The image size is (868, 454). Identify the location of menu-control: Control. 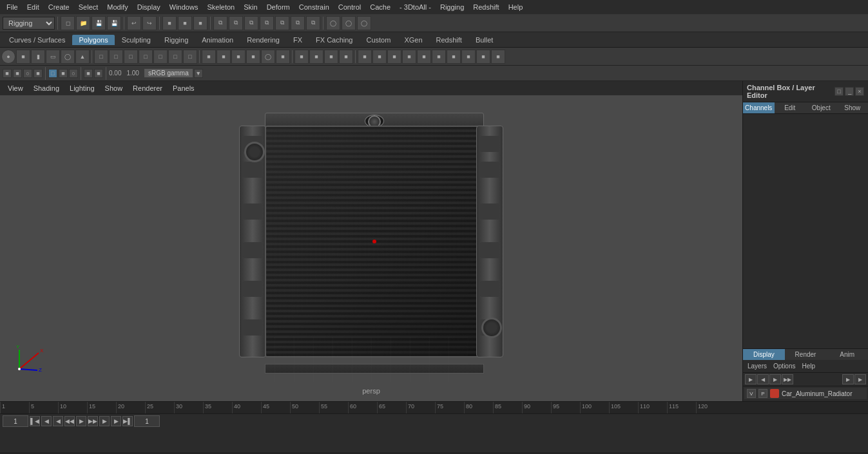
(349, 7).